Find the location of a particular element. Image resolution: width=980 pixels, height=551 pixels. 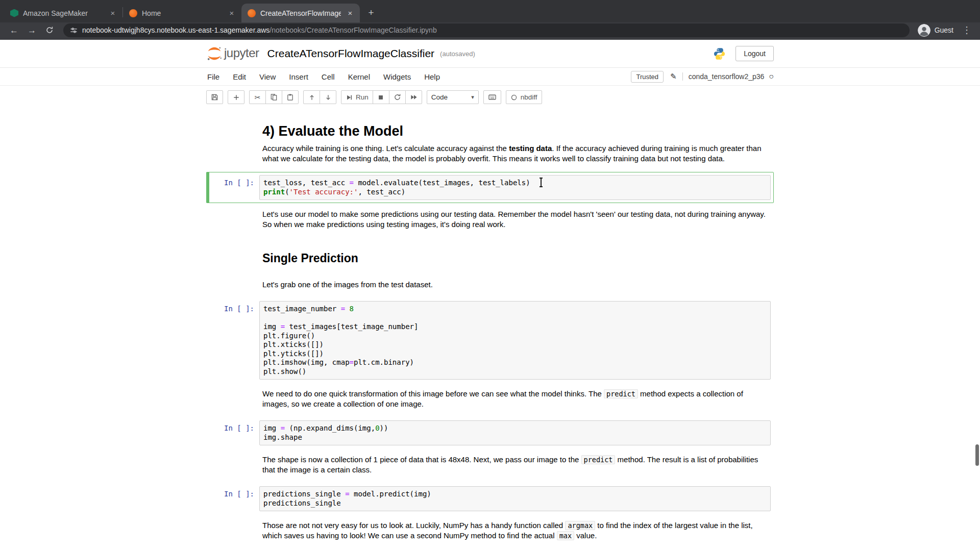

sagemaker-favicon-icon is located at coordinates (14, 13).